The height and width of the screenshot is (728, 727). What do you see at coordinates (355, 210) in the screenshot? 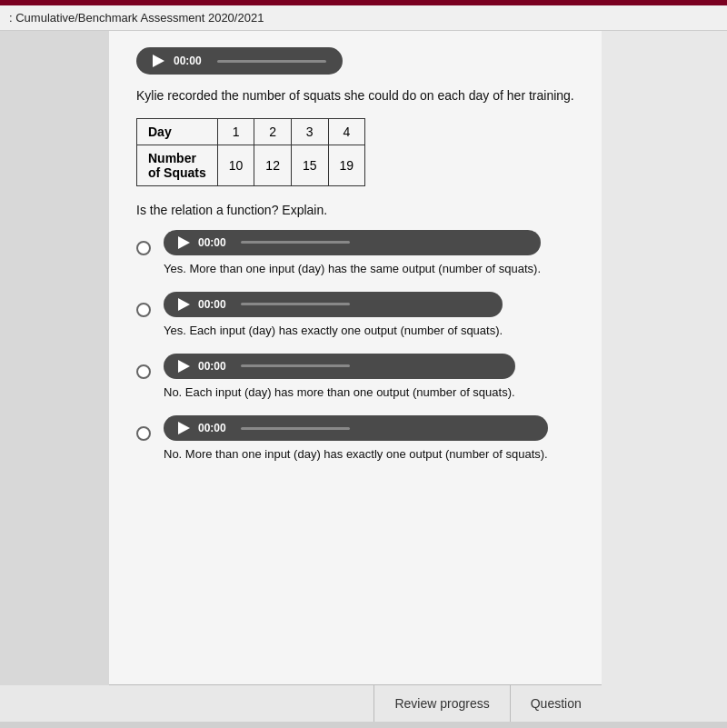
I see `sub-question-text: Is the relation a function? Explain.` at bounding box center [355, 210].